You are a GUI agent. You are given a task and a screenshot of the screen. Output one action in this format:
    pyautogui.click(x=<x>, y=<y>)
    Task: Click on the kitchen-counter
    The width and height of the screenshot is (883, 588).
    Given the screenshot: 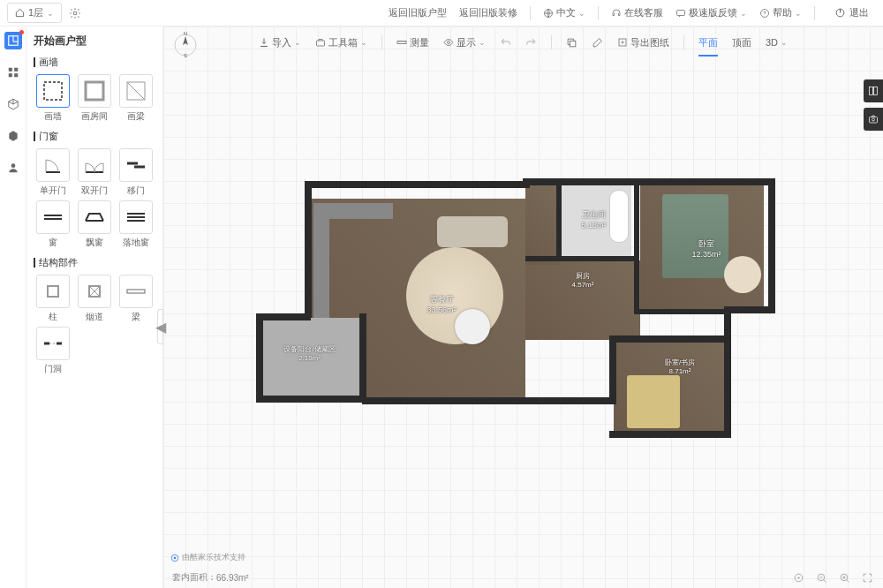 What is the action you would take?
    pyautogui.click(x=321, y=260)
    